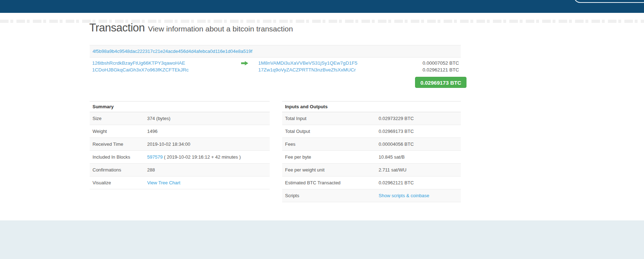 This screenshot has height=259, width=644. What do you see at coordinates (207, 119) in the screenshot?
I see `row-value: 374 (bytes)` at bounding box center [207, 119].